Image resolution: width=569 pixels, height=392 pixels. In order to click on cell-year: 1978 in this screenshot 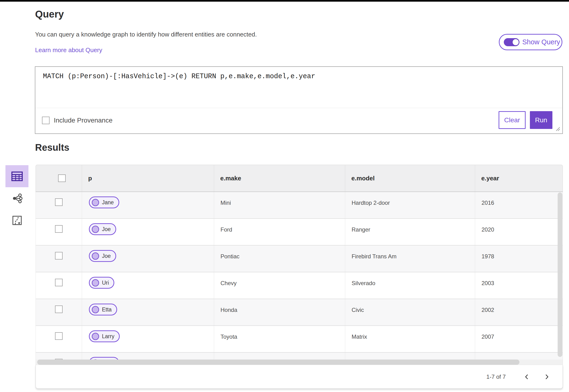, I will do `click(519, 259)`.